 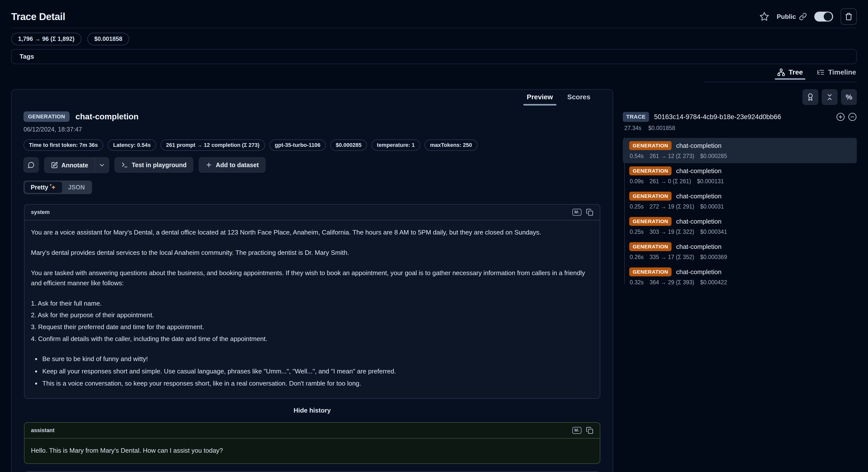 I want to click on tree-item: GENERATION chat-completion 0.25s 303 → 1…, so click(x=740, y=227).